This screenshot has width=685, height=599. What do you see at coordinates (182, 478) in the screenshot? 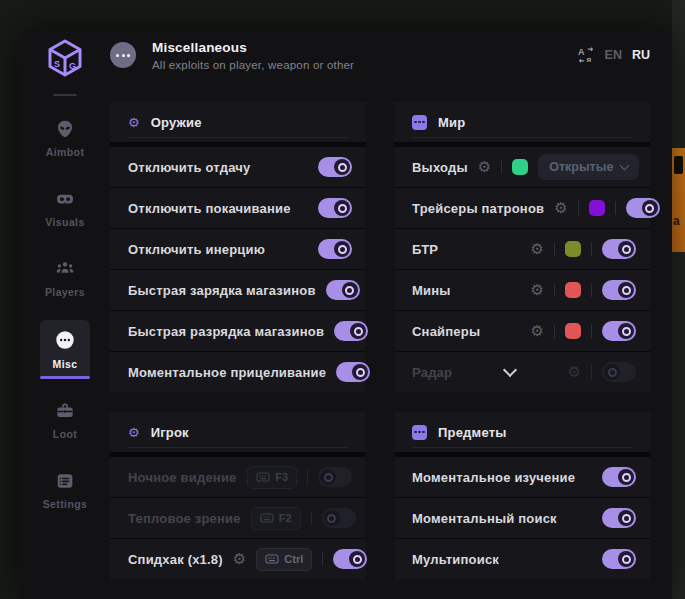
I see `feature-label: Ночное видение` at bounding box center [182, 478].